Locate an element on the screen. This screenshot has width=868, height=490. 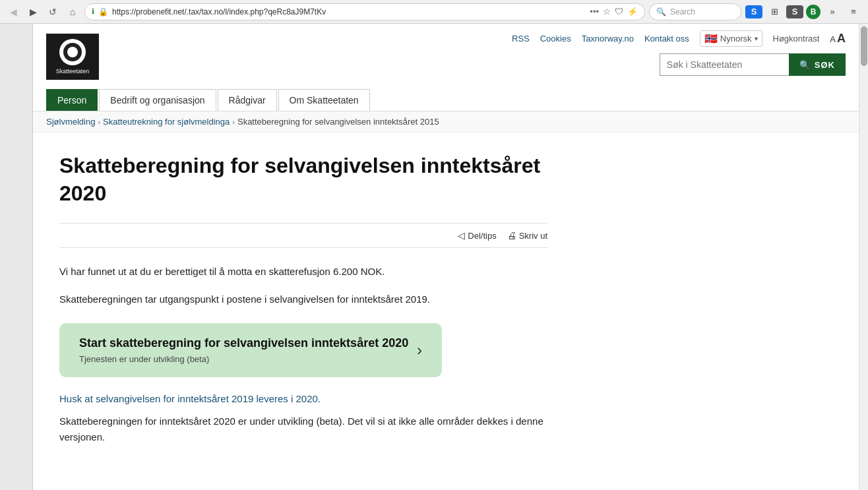
cta-content: Start skatteberegning for selvangivelsen… is located at coordinates (244, 350).